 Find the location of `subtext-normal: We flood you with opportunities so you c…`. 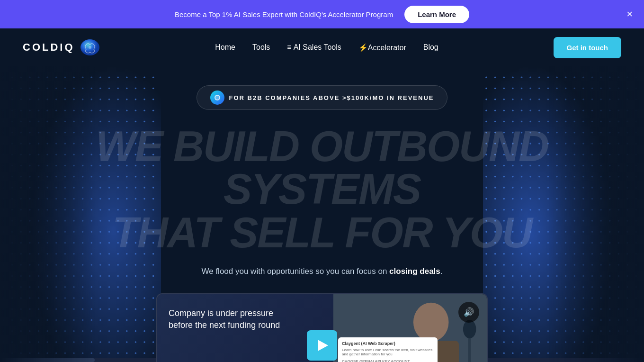

subtext-normal: We flood you with opportunities so you c… is located at coordinates (294, 271).